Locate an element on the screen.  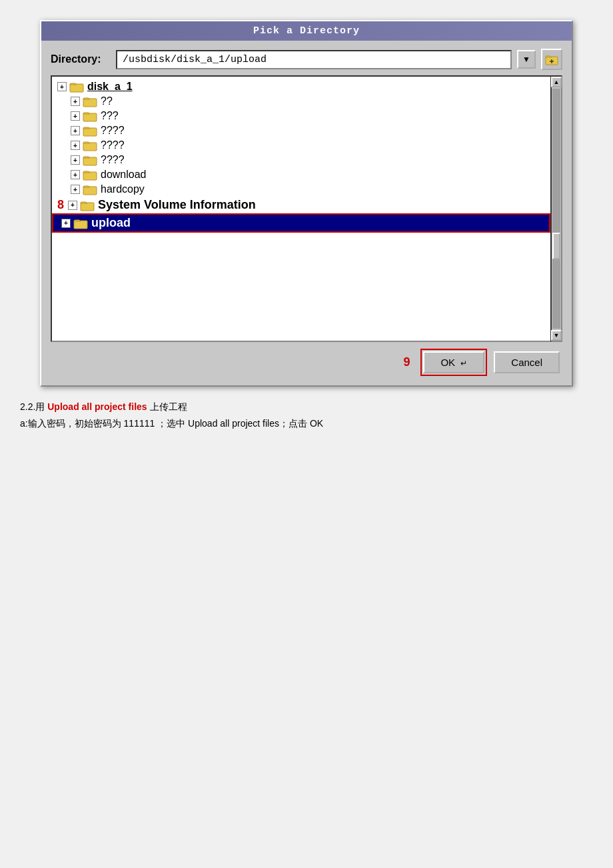
tree-item-qq: + ?? is located at coordinates (301, 101).